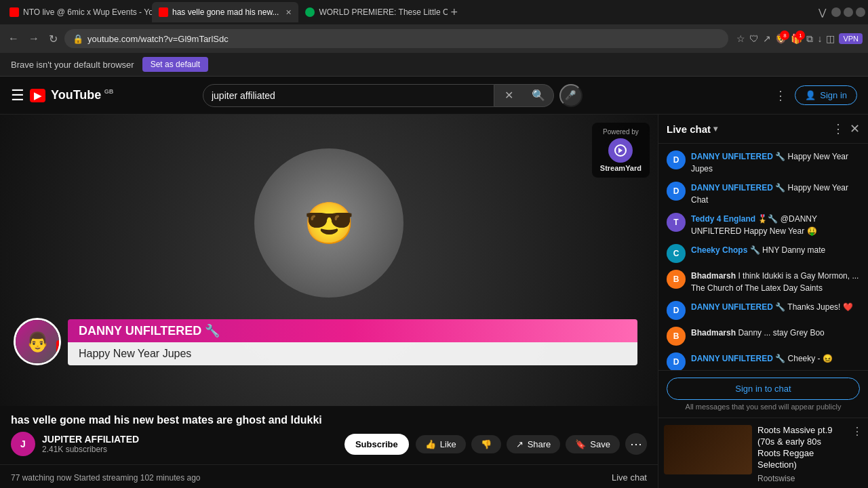 This screenshot has height=488, width=868. What do you see at coordinates (713, 333) in the screenshot?
I see `msg7-username: Bhadmarsh` at bounding box center [713, 333].